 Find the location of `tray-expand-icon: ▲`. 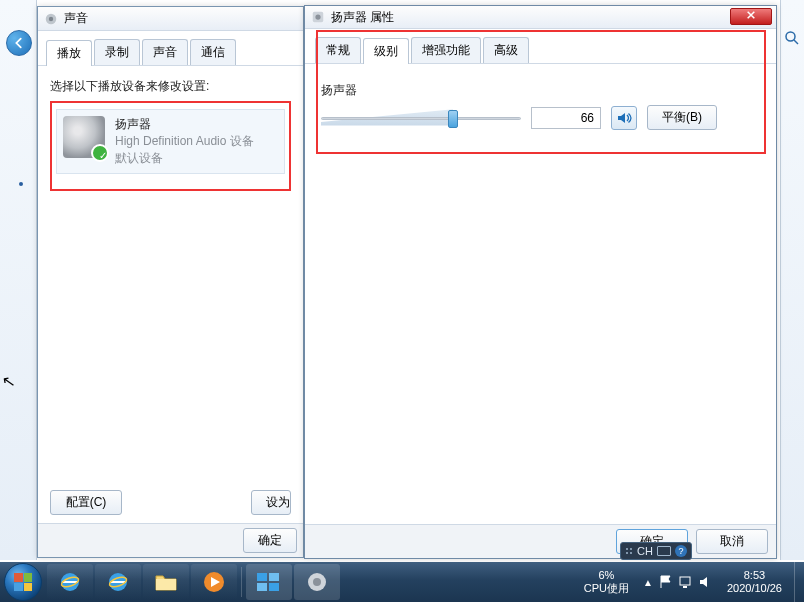

tray-expand-icon: ▲ is located at coordinates (648, 582).